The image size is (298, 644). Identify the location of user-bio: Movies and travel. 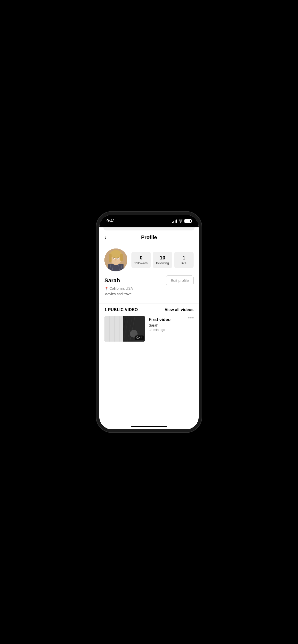
(149, 294).